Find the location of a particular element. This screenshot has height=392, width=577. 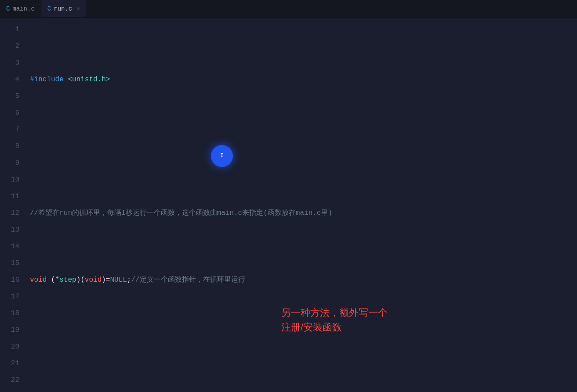

line-num-18: 18 is located at coordinates (10, 313).